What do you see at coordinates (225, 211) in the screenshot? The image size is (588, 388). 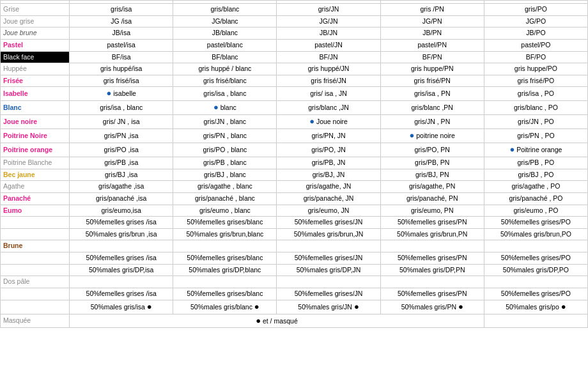 I see `cell: gris/eumo , blanc` at bounding box center [225, 211].